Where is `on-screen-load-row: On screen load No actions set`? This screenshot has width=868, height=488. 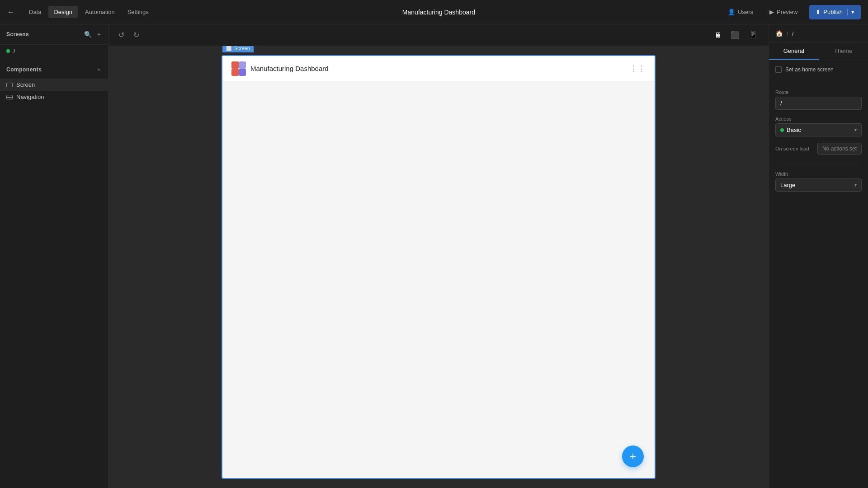 on-screen-load-row: On screen load No actions set is located at coordinates (818, 149).